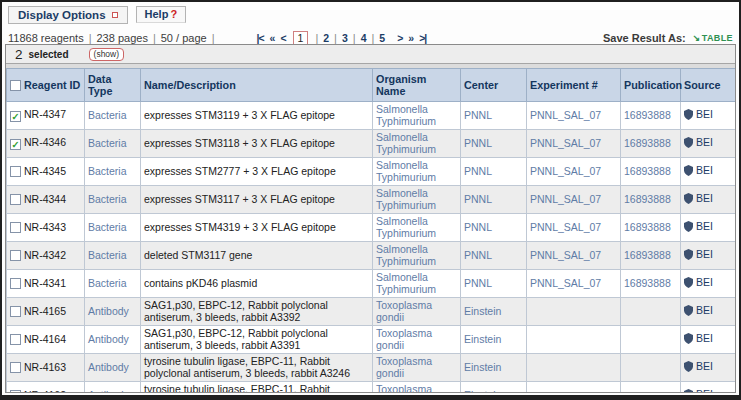 Image resolution: width=741 pixels, height=400 pixels. What do you see at coordinates (272, 38) in the screenshot?
I see `fast-prev-button: «` at bounding box center [272, 38].